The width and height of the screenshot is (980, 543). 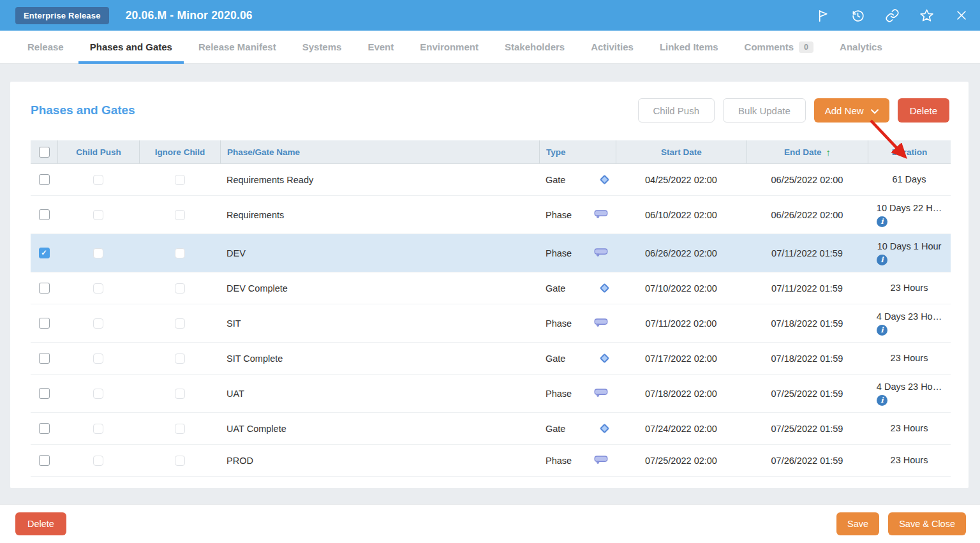 What do you see at coordinates (491, 461) in the screenshot?
I see `table-row: PRODPhase07/25/2022 02:0007/26/2022 01:5…` at bounding box center [491, 461].